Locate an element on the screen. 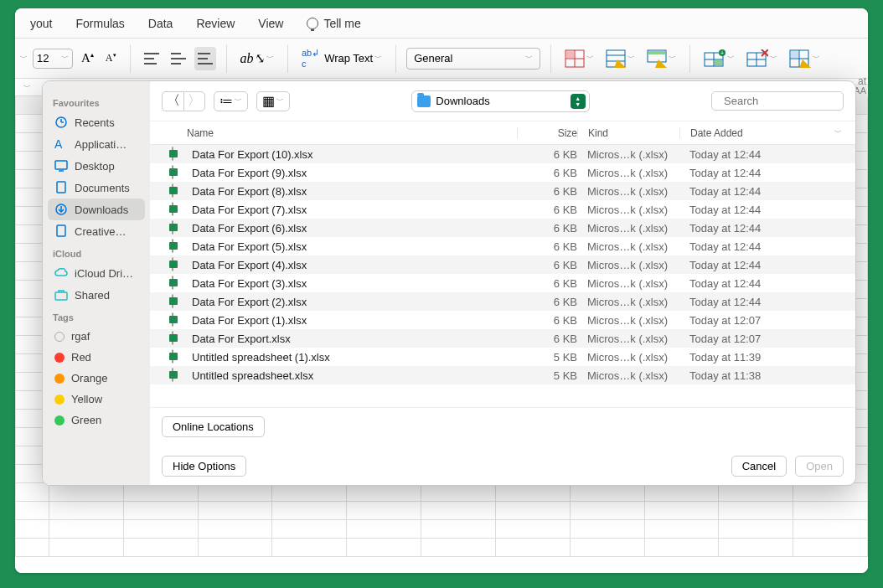 This screenshot has width=883, height=588. file-row: Data For Export.xlsx 6 KB Micros…k (.xls… is located at coordinates (503, 338).